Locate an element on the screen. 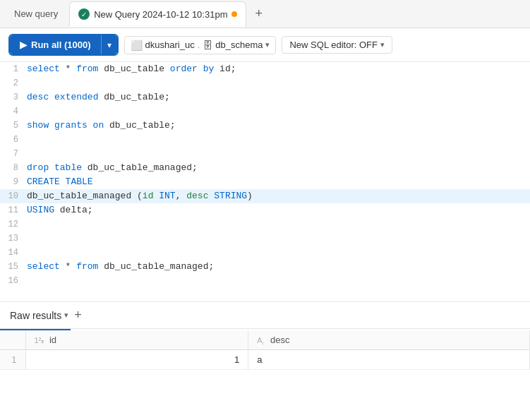  line-num-15: 15 is located at coordinates (13, 267).